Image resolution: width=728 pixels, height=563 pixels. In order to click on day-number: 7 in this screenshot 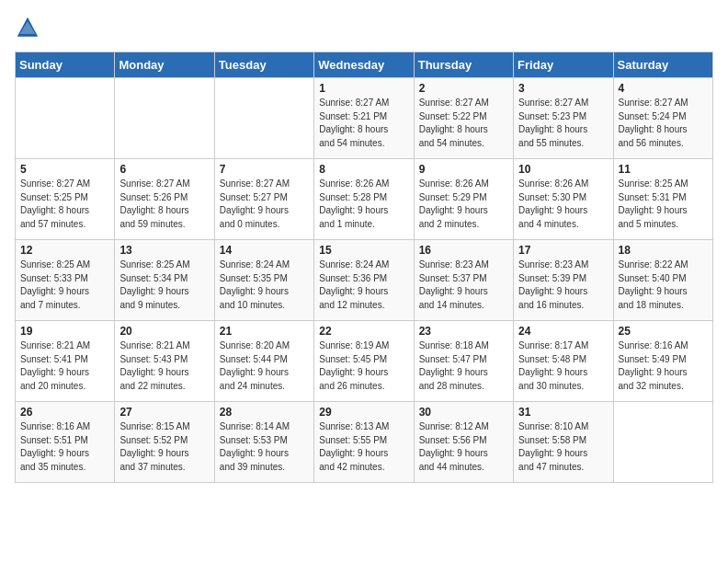, I will do `click(265, 169)`.